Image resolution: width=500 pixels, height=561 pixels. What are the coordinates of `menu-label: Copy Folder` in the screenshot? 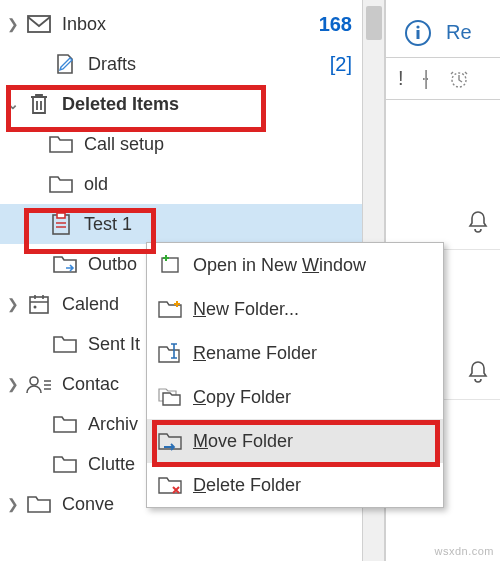 It's located at (312, 398).